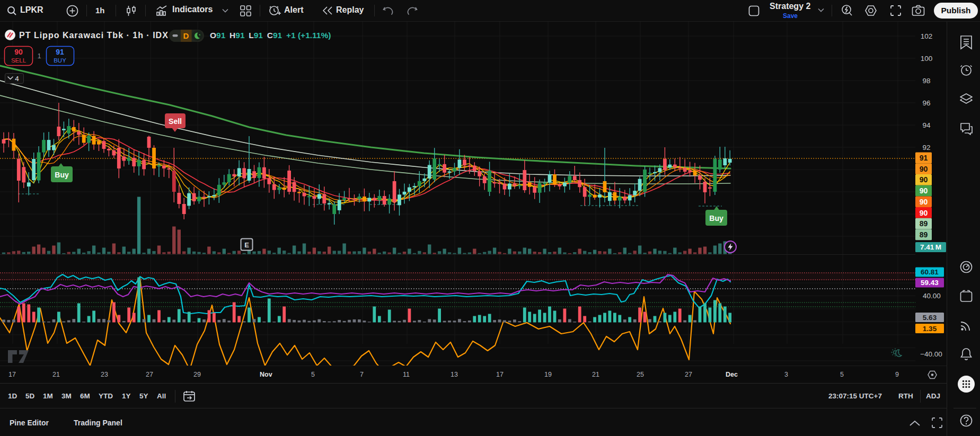 This screenshot has width=980, height=436. I want to click on svg-text: D, so click(187, 36).